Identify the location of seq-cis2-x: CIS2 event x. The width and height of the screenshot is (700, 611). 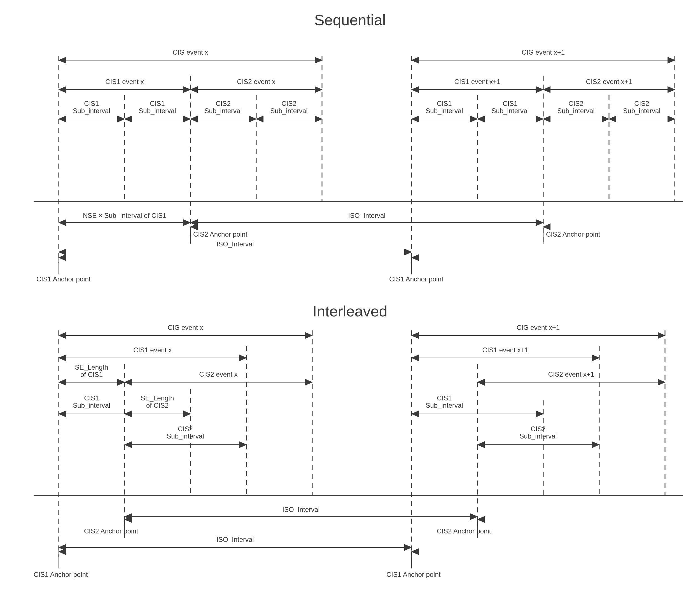
(256, 81).